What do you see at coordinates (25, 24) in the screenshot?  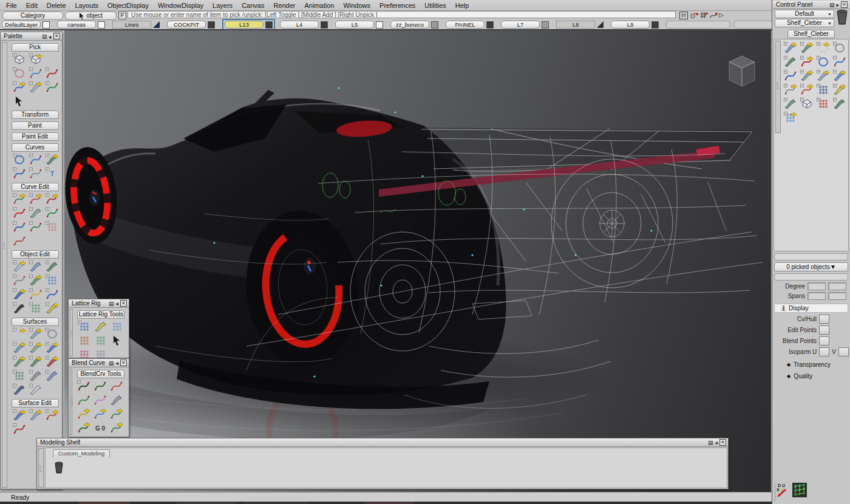 I see `layer-defaultlayer: DefaultLayer` at bounding box center [25, 24].